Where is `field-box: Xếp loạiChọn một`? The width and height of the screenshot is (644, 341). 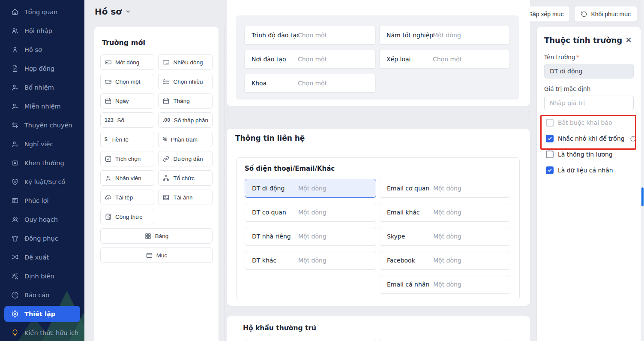
field-box: Xếp loạiChọn một is located at coordinates (445, 59).